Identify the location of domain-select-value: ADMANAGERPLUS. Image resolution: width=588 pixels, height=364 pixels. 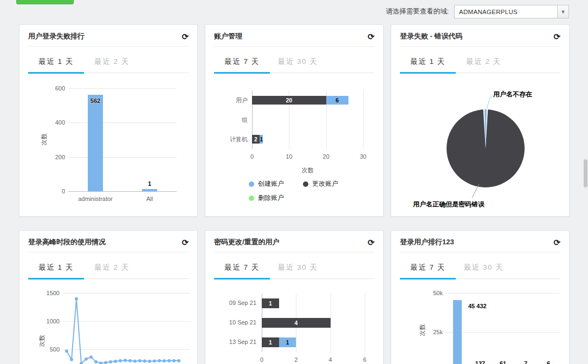
(506, 12).